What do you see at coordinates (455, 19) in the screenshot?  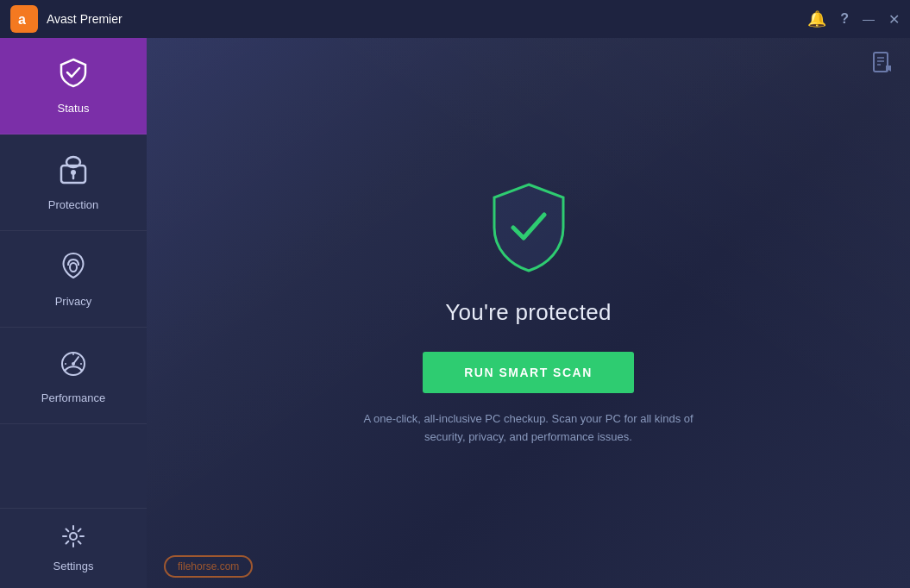 I see `titlebar: a Avast Premier 🔔 ? — ✕` at bounding box center [455, 19].